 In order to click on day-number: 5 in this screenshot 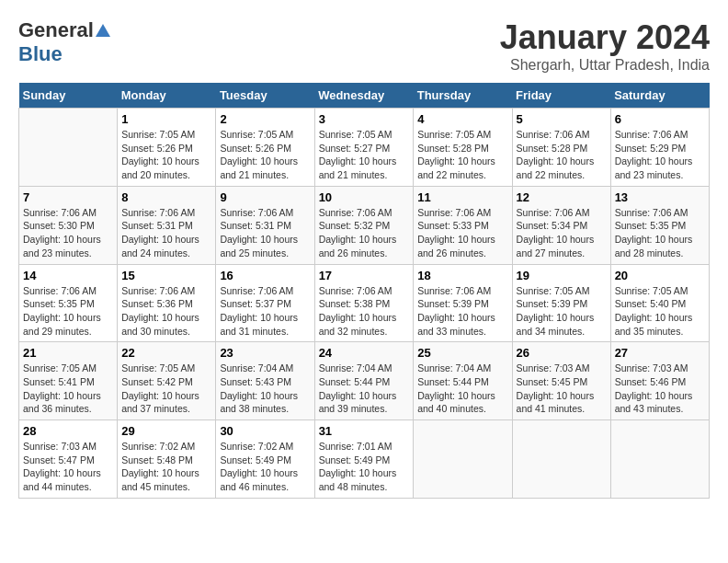, I will do `click(562, 120)`.